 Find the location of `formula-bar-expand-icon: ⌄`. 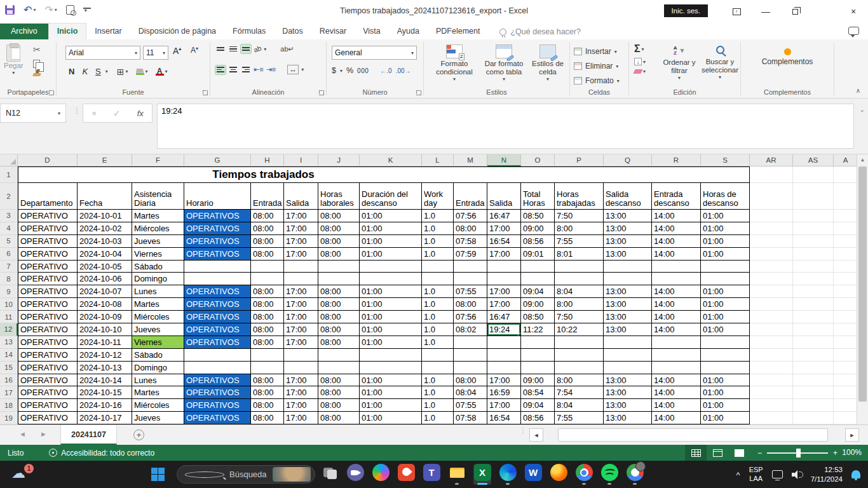

formula-bar-expand-icon: ⌄ is located at coordinates (862, 109).